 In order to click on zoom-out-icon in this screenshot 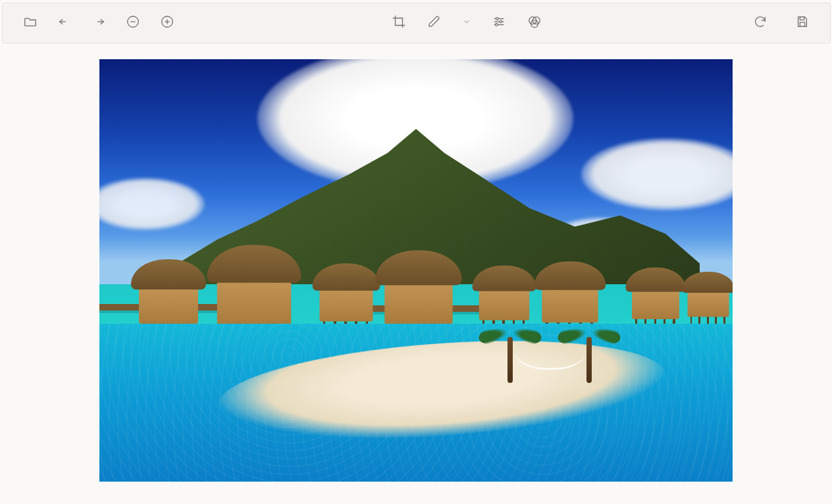, I will do `click(133, 23)`.